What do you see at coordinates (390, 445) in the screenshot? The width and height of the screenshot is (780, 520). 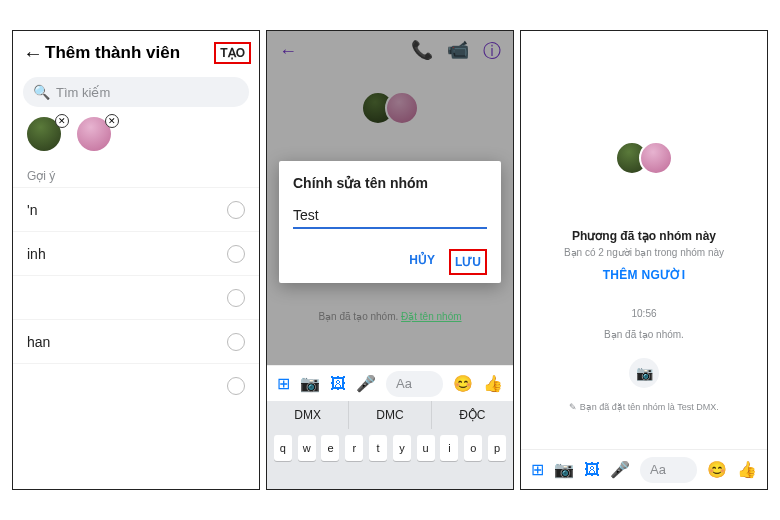 I see `keyboard: DMX DMC ĐỘC q w e r t y u i o p` at bounding box center [390, 445].